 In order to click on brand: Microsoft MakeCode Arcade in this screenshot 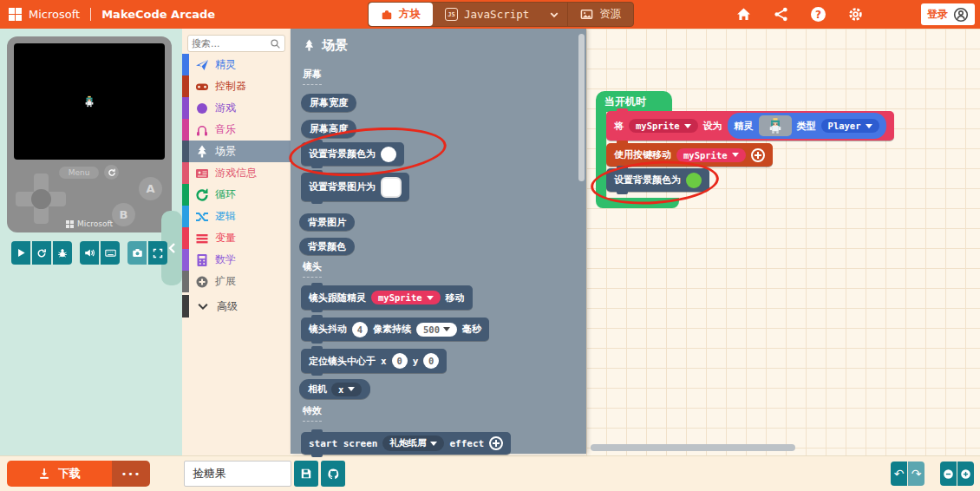, I will do `click(108, 14)`.